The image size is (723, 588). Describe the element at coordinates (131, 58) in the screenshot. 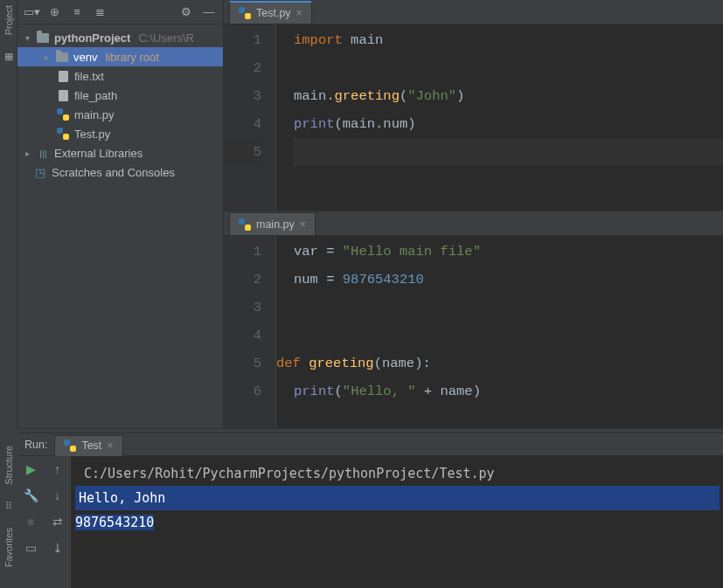

I see `tree-venv-hint: library root` at that location.